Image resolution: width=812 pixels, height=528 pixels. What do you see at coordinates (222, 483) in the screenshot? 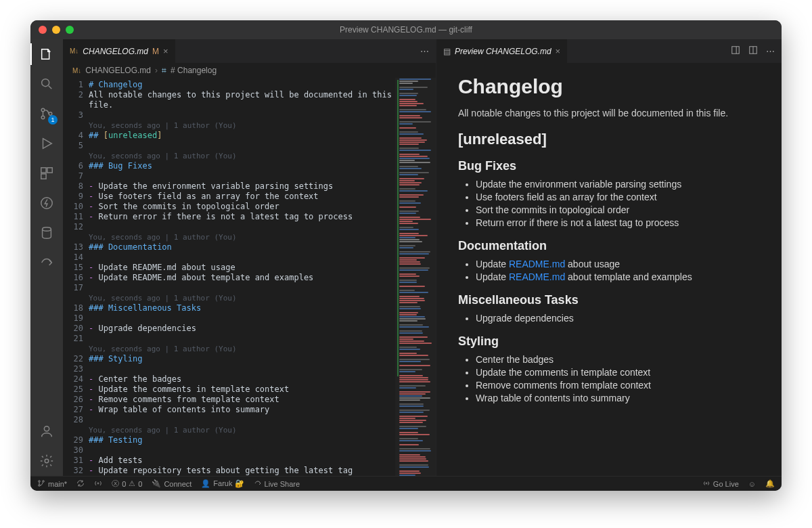
I see `user-status: 👤Faruk 🔐` at bounding box center [222, 483].